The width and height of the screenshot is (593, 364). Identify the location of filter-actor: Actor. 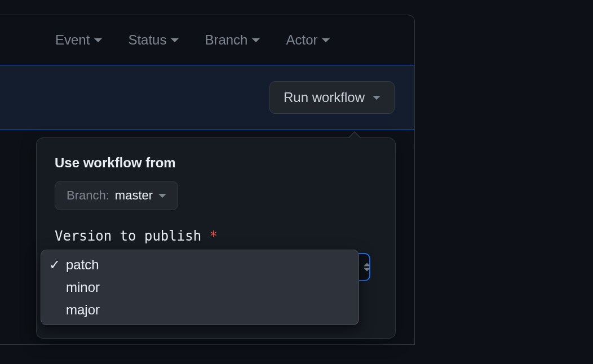
(308, 40).